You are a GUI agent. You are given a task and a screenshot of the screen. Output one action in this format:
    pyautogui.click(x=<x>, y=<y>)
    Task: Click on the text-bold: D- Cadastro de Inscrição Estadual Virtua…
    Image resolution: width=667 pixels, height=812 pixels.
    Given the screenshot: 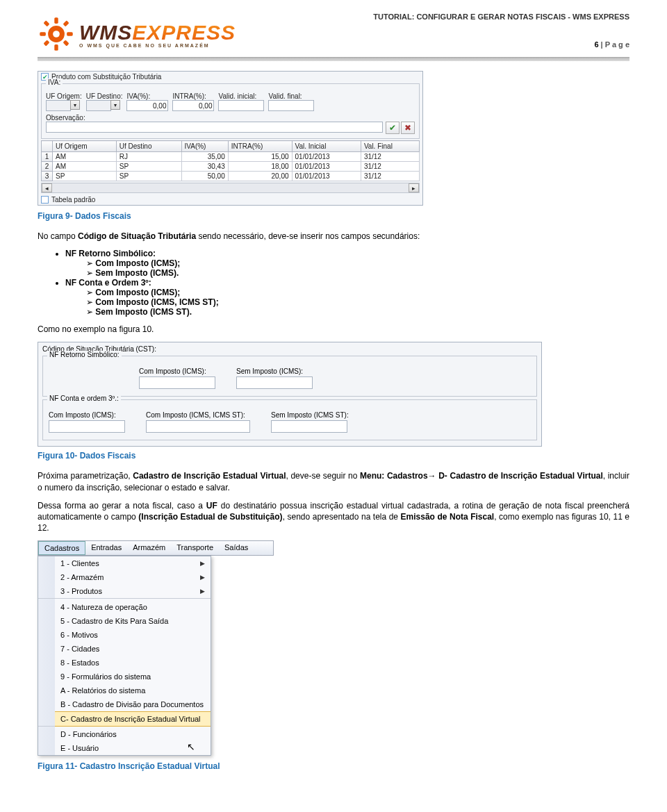 What is the action you would take?
    pyautogui.click(x=521, y=476)
    